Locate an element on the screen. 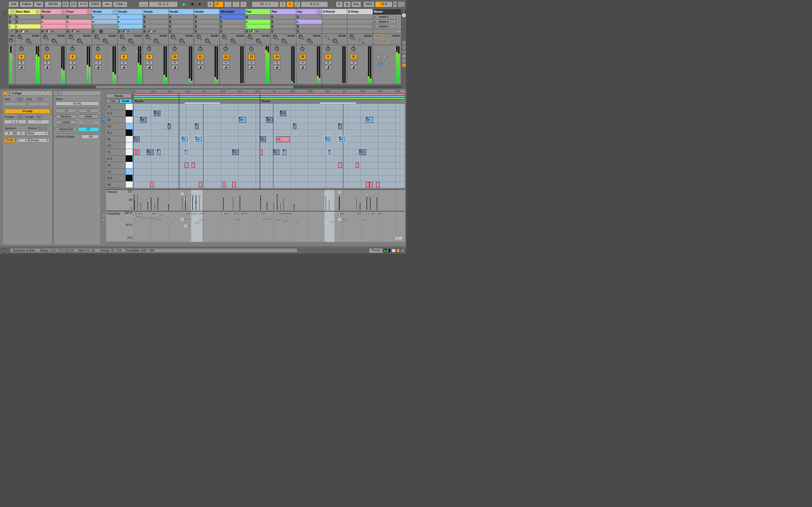  midi-note: D2 is located at coordinates (144, 120).